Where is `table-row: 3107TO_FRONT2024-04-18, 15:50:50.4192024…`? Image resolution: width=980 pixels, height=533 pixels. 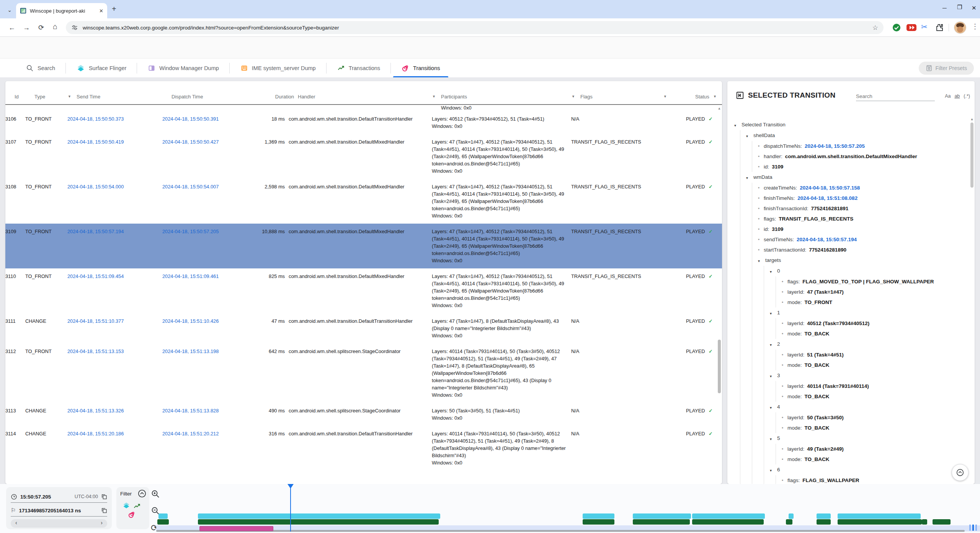 table-row: 3107TO_FRONT2024-04-18, 15:50:50.4192024… is located at coordinates (364, 156).